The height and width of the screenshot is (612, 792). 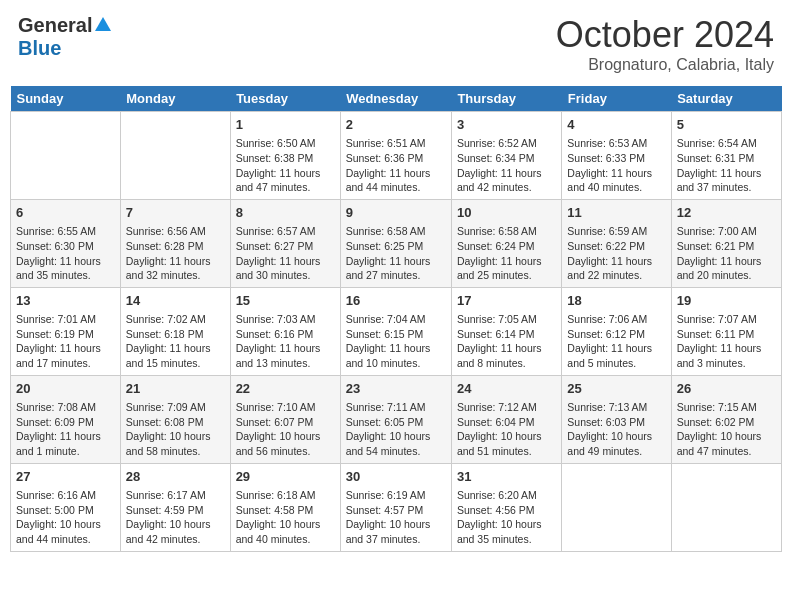 I want to click on logo-general: General, so click(x=55, y=26).